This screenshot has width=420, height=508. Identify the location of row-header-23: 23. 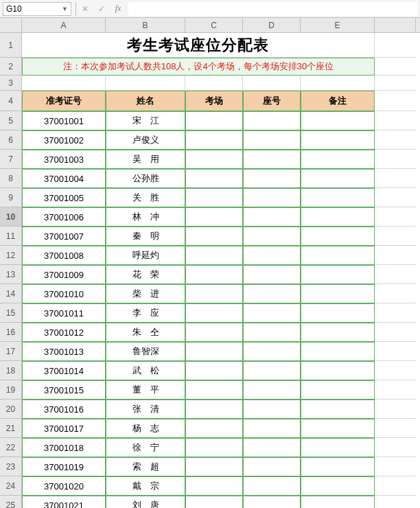
(11, 467).